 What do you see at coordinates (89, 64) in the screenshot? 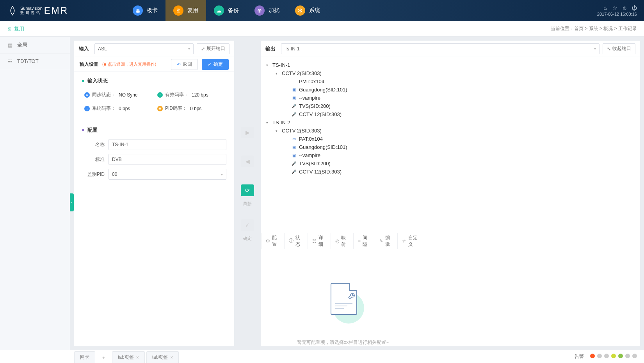
I see `input-settings-title: 输入设置` at bounding box center [89, 64].